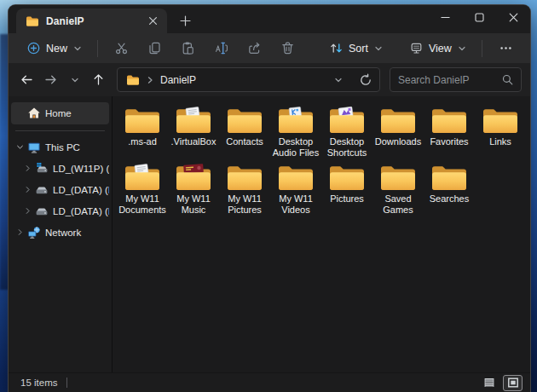 The image size is (537, 392). Describe the element at coordinates (445, 17) in the screenshot. I see `minimize-button` at that location.